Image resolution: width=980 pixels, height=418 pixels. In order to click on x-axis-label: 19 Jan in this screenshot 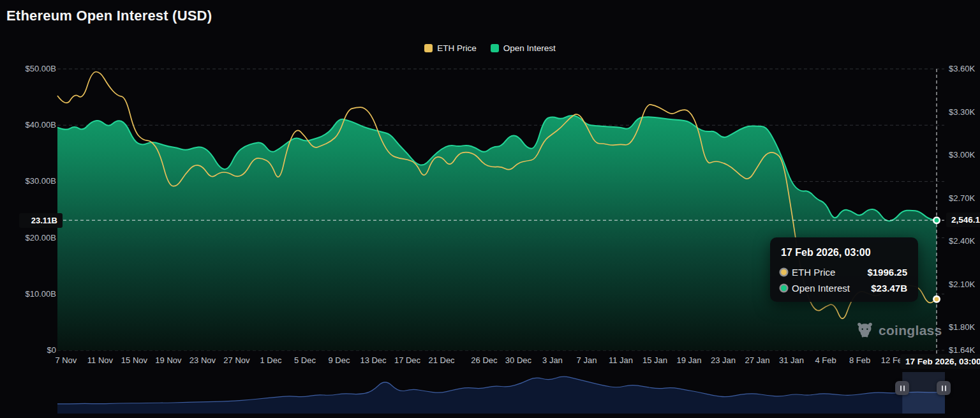, I will do `click(689, 360)`.